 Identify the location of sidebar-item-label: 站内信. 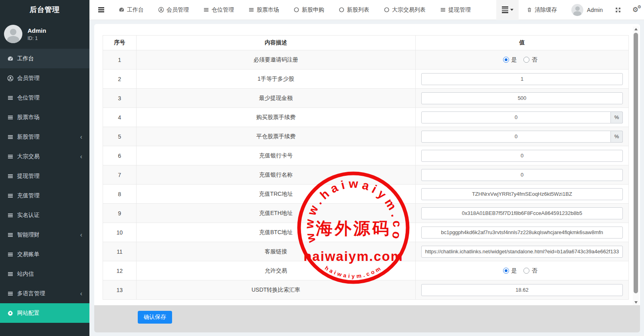
(26, 274).